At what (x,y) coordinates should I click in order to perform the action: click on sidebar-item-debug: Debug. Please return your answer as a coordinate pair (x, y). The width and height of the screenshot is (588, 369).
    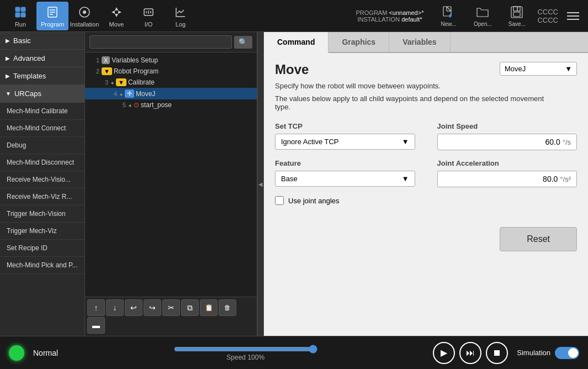
    Looking at the image, I should click on (42, 146).